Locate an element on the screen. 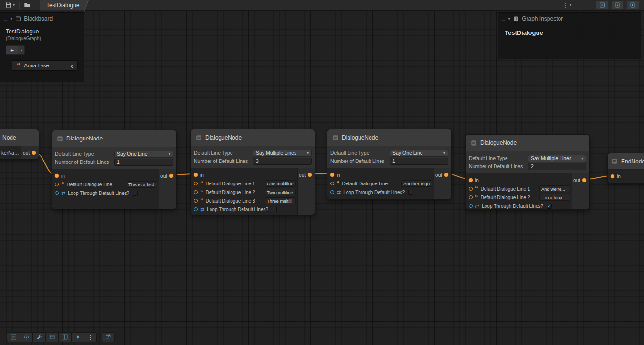 The height and width of the screenshot is (345, 644). node-title-bar: Node is located at coordinates (19, 138).